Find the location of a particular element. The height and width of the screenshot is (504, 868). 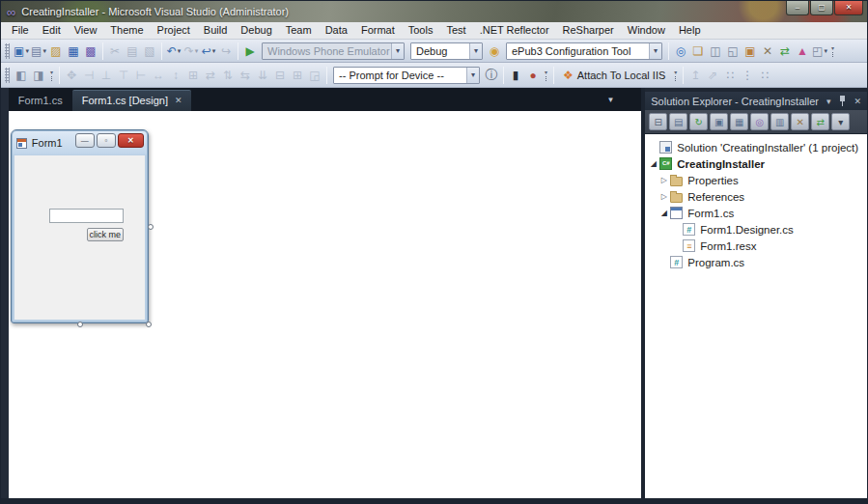

performance-icon: ▲ is located at coordinates (802, 50).